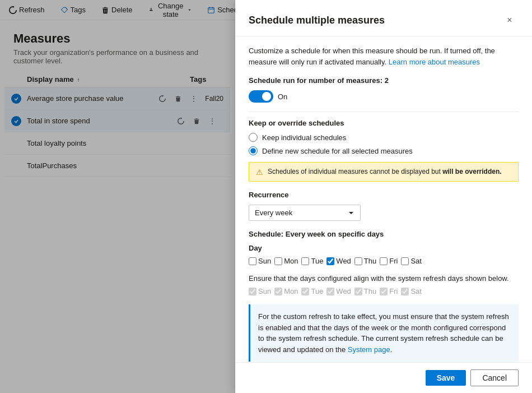 The image size is (532, 393). What do you see at coordinates (384, 81) in the screenshot?
I see `schedule-run-label: Schedule run for number of measures: 2` at bounding box center [384, 81].